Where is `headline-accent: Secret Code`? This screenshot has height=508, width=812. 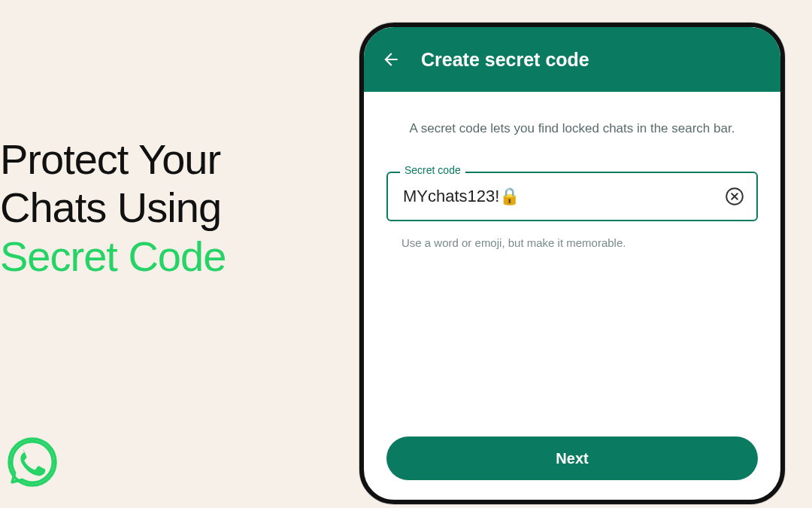
headline-accent: Secret Code is located at coordinates (113, 256).